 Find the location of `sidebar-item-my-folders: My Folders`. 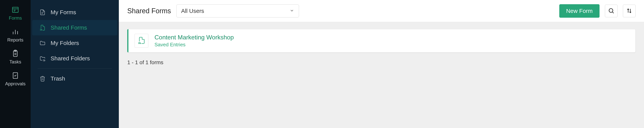

sidebar-item-my-folders: My Folders is located at coordinates (75, 43).